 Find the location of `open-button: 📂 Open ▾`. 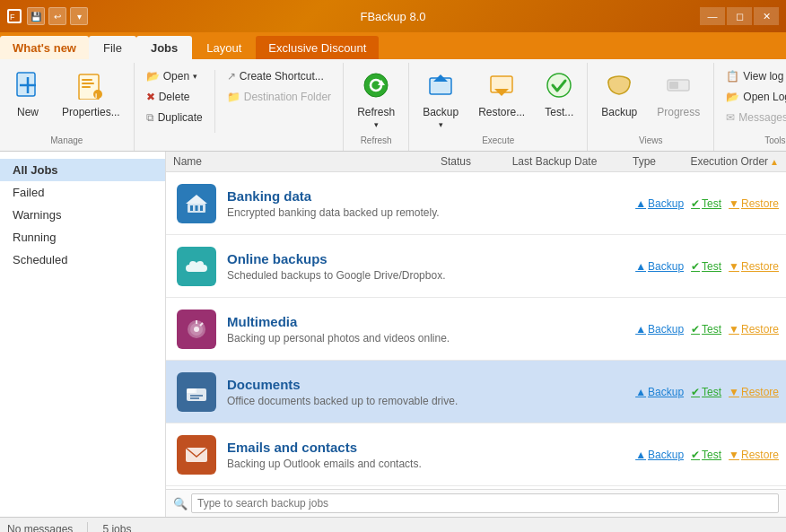

open-button: 📂 Open ▾ is located at coordinates (174, 76).